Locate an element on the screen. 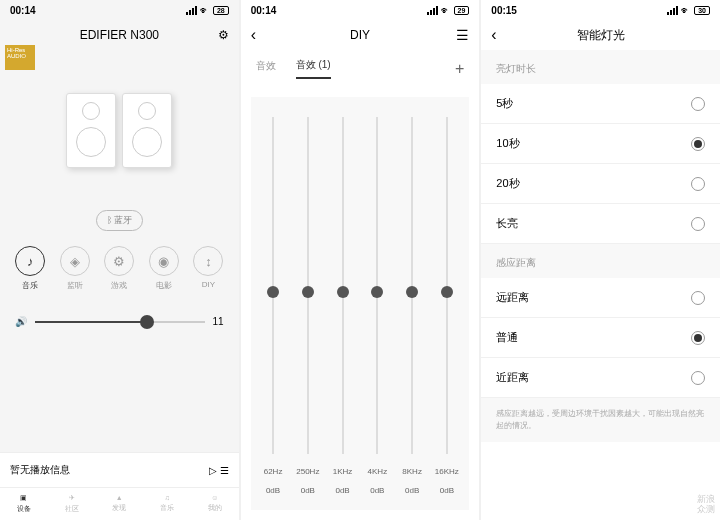 This screenshot has height=520, width=720. game-icon: ⚙ is located at coordinates (119, 261).